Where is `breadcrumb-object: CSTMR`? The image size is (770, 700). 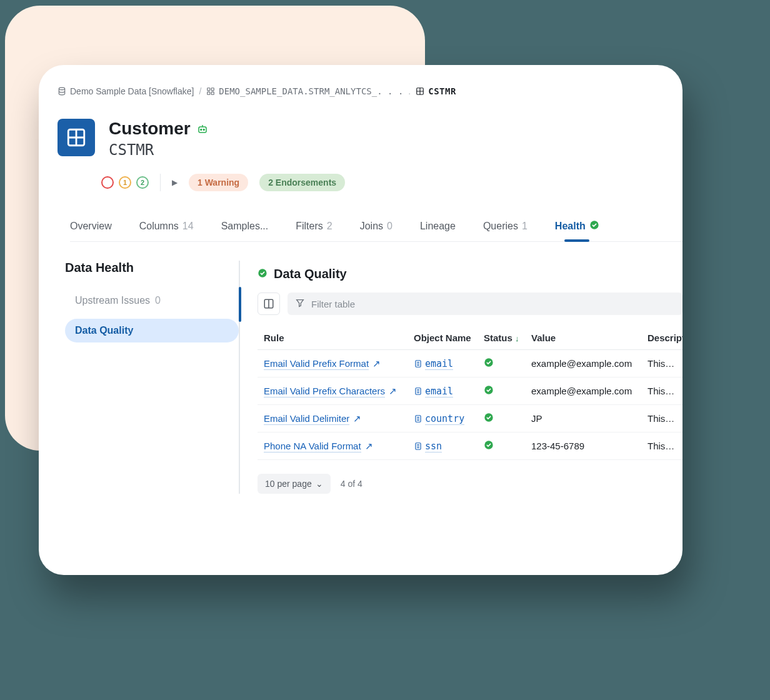 breadcrumb-object: CSTMR is located at coordinates (436, 91).